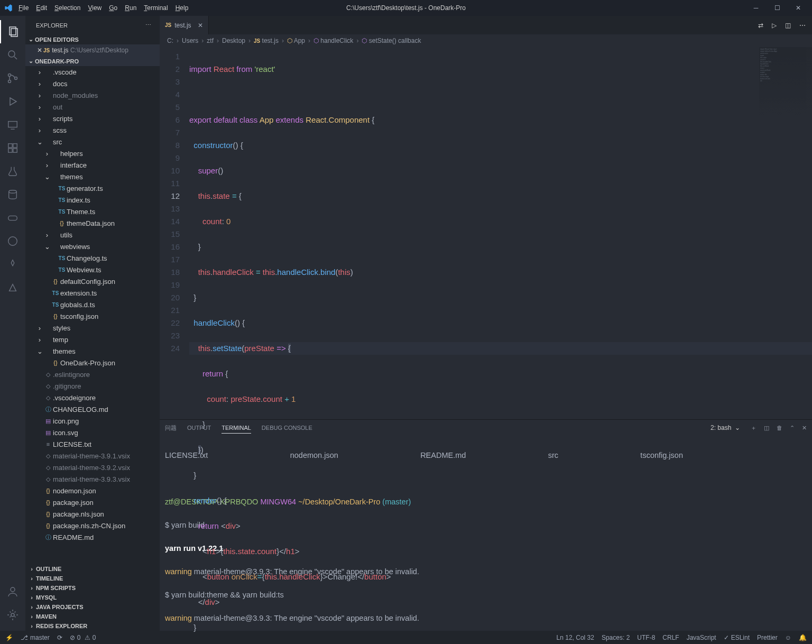 The image size is (812, 644). I want to click on section-java-projects: ›JAVA PROJECTS, so click(93, 607).